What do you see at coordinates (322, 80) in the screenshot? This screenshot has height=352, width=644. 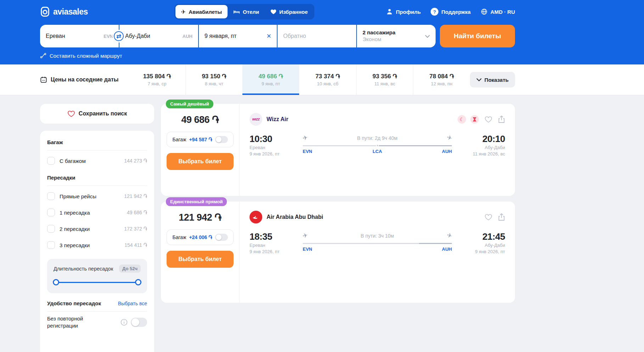 I see `nearby-dates-strip: Цены на соседние даты 135 804 ֏ 7 янв, с…` at bounding box center [322, 80].